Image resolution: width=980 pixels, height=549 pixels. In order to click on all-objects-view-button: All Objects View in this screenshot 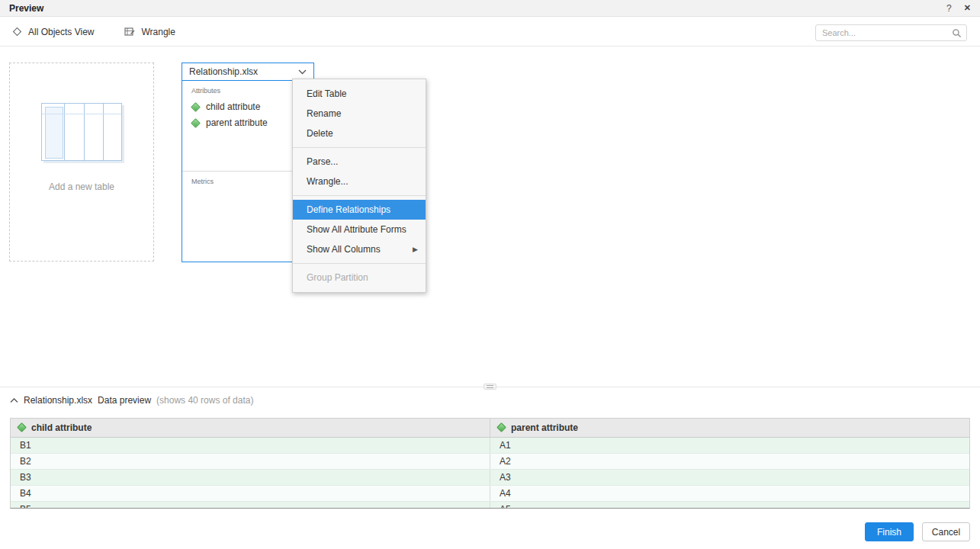, I will do `click(53, 32)`.